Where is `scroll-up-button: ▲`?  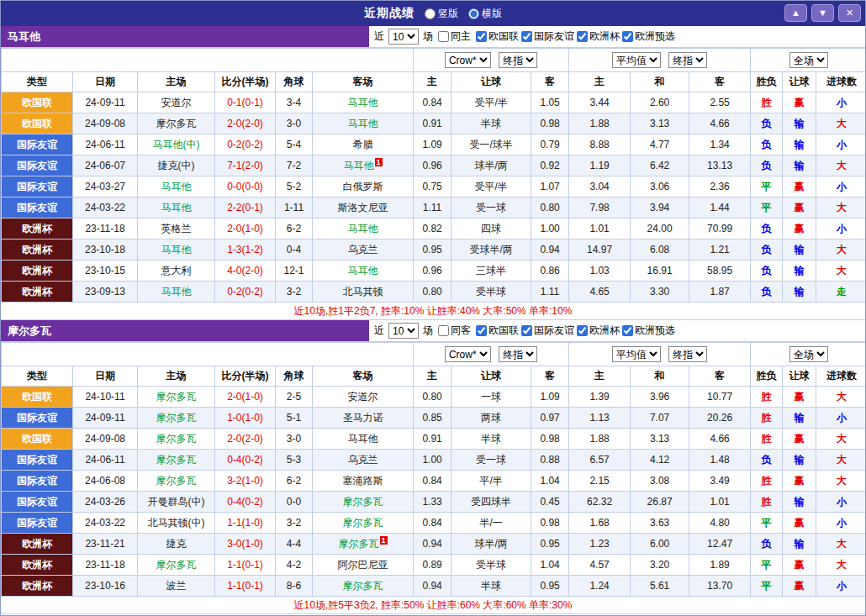 scroll-up-button: ▲ is located at coordinates (795, 13).